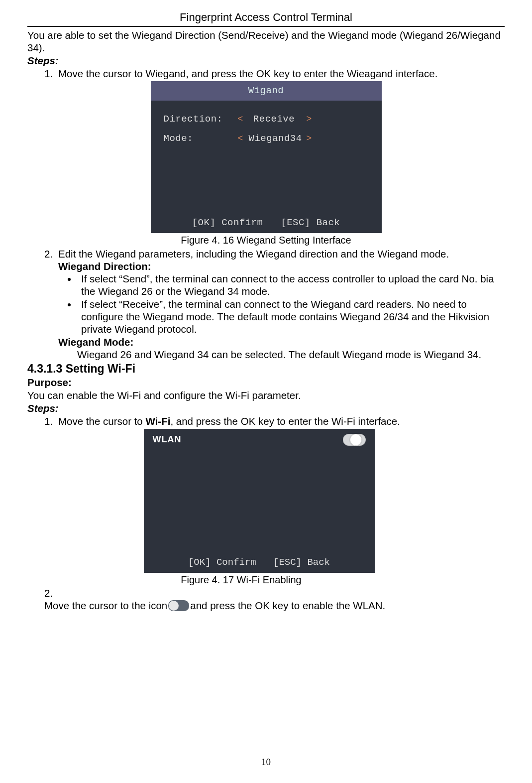  Describe the element at coordinates (259, 501) in the screenshot. I see `wlan-device-screen: WLAN [OK] Confirm [ESC] Back` at that location.